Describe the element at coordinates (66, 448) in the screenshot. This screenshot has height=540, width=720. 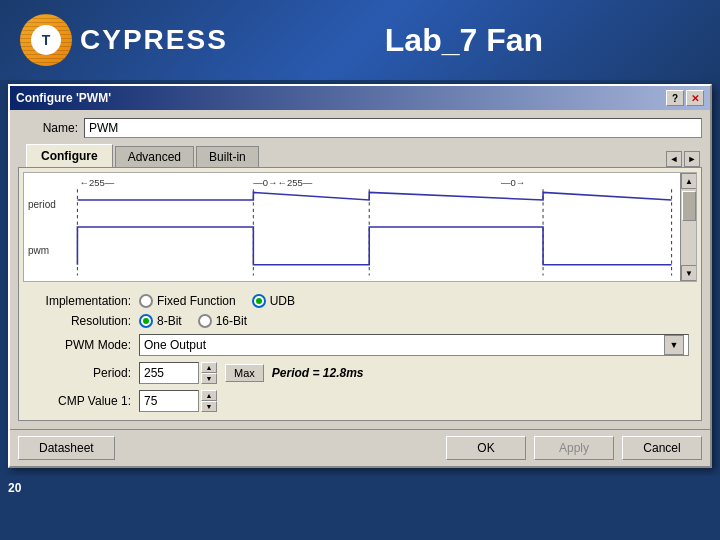
I see `datasheet-button: Datasheet` at that location.